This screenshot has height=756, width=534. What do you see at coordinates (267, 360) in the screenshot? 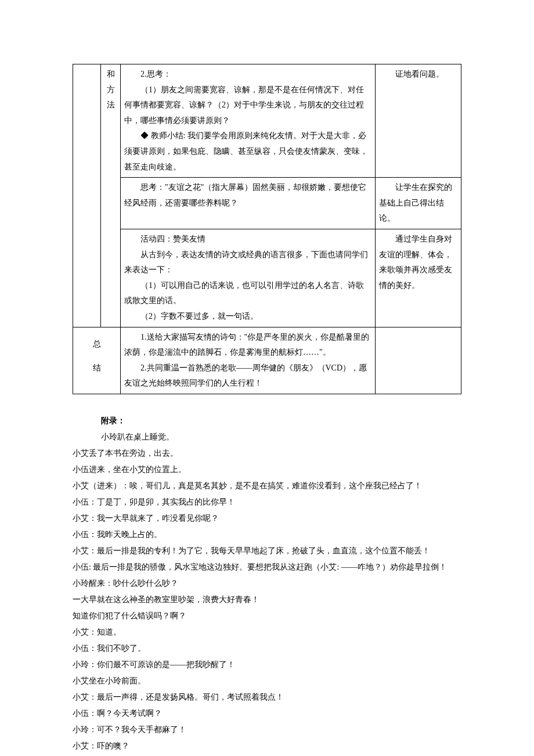
I see `table-row: 总 结 1.送给大家描写友情的诗句："你是严冬里的炭火，你是酷暑里的浓荫，你是湍…` at bounding box center [267, 360].